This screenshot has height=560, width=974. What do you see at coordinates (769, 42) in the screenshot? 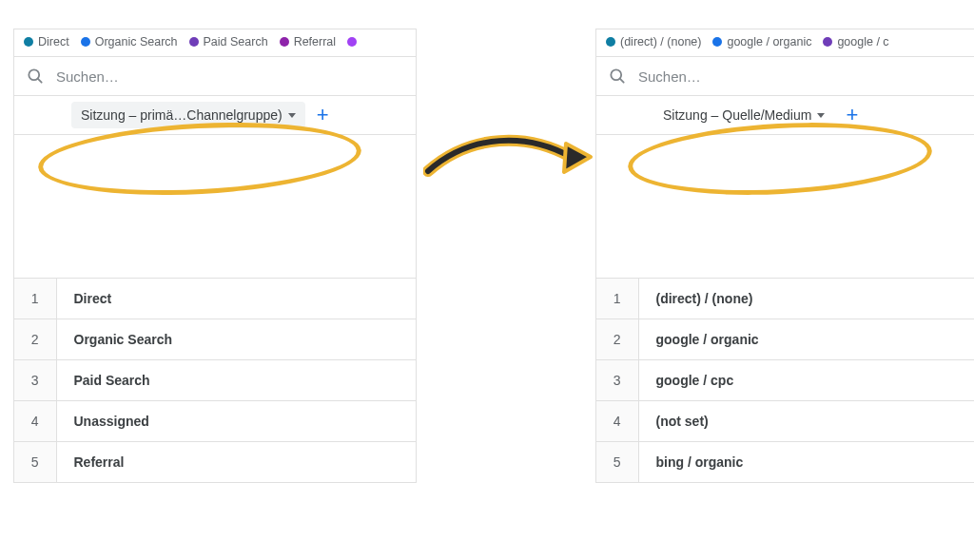
I see `legend-label: google / organic` at bounding box center [769, 42].